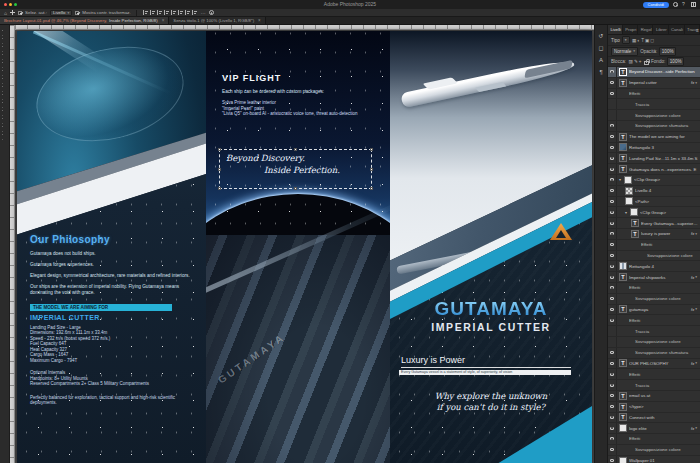  What do you see at coordinates (664, 396) in the screenshot?
I see `layer-name: email us at` at bounding box center [664, 396].